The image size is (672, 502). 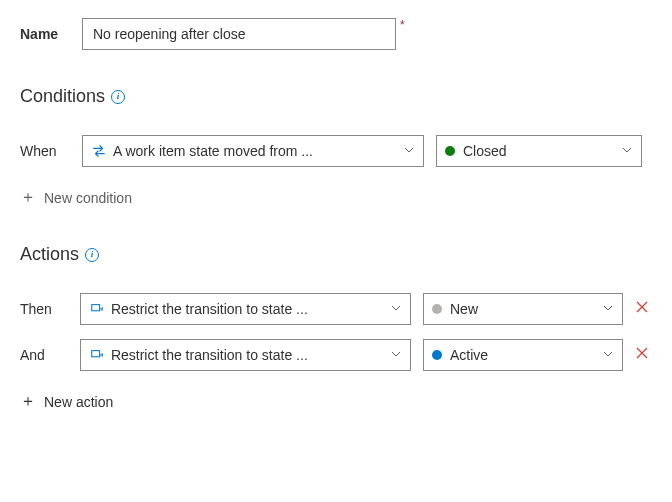 What do you see at coordinates (253, 151) in the screenshot?
I see `condition-type-dropdown: A work item state moved from ...` at bounding box center [253, 151].